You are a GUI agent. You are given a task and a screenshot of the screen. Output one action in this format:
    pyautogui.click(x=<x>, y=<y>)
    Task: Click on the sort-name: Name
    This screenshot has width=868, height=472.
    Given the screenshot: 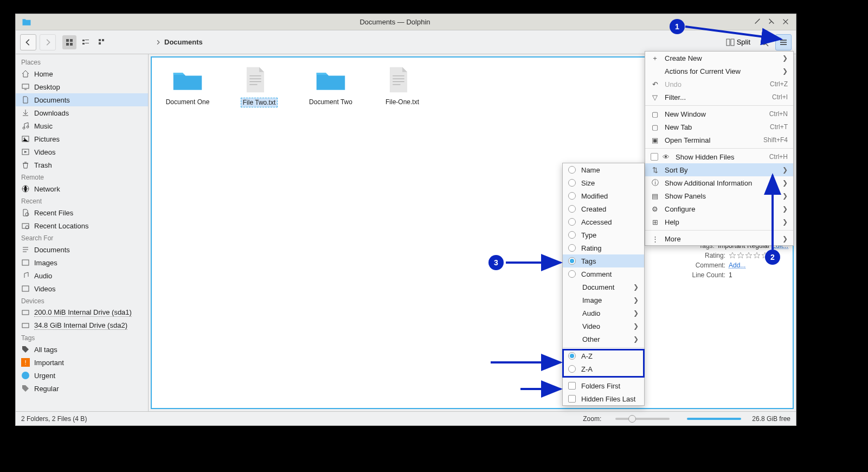 What is the action you would take?
    pyautogui.click(x=603, y=170)
    